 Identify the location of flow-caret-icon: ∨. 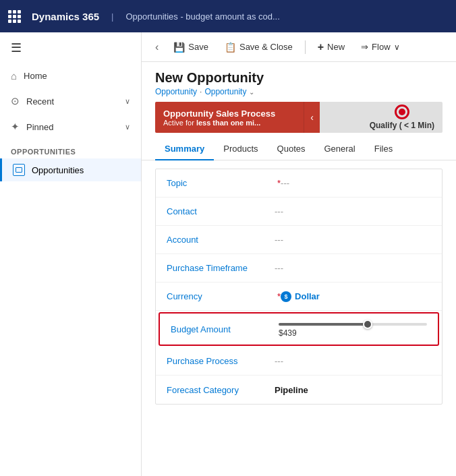
(397, 47).